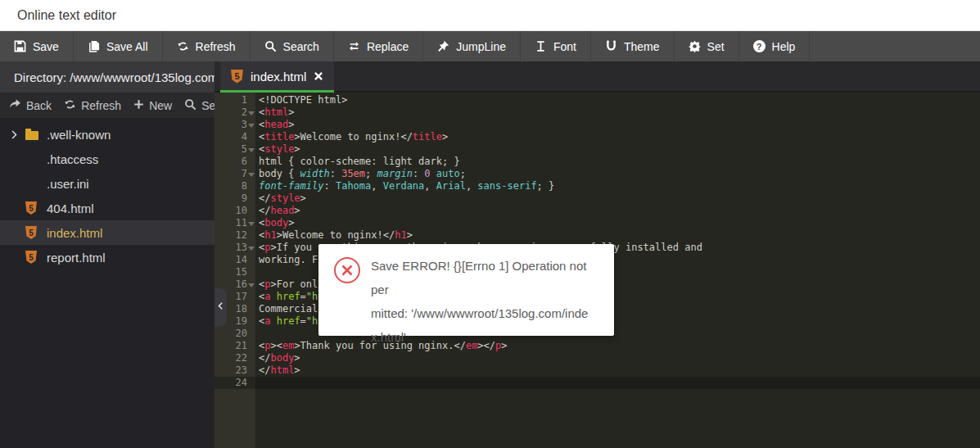 The width and height of the screenshot is (980, 448). What do you see at coordinates (242, 210) in the screenshot?
I see `line-number-text: 10` at bounding box center [242, 210].